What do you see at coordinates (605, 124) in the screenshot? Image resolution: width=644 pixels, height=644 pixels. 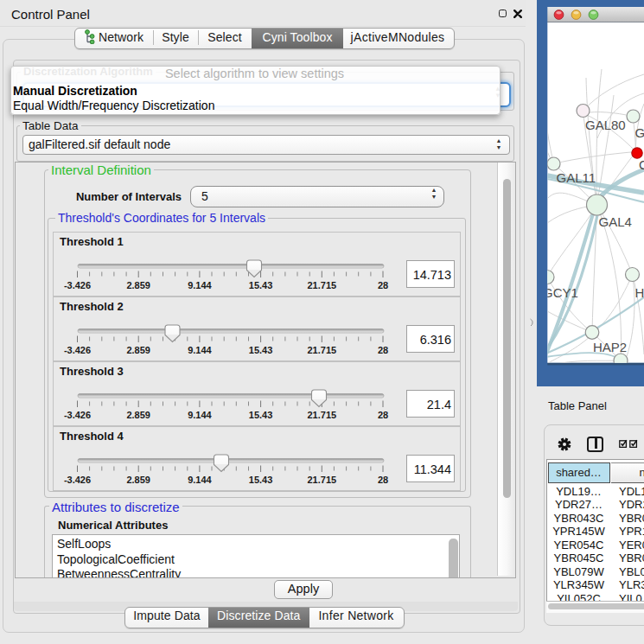 I see `svg-text: GAL80` at bounding box center [605, 124].